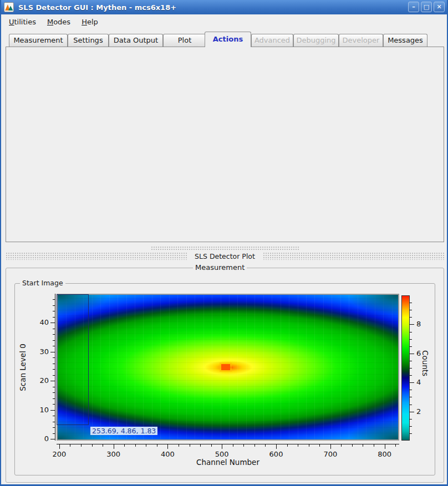 The width and height of the screenshot is (448, 486). I want to click on cursor-readout: 253.69, 4.86, 1.83, so click(124, 431).